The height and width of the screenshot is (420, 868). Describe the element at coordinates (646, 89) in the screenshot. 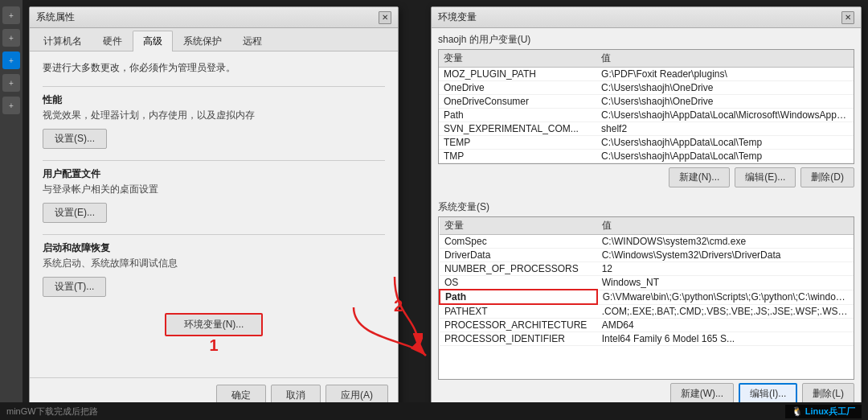

I see `user-var-row: OneDriveC:\Users\shaojh\OneDrive` at that location.